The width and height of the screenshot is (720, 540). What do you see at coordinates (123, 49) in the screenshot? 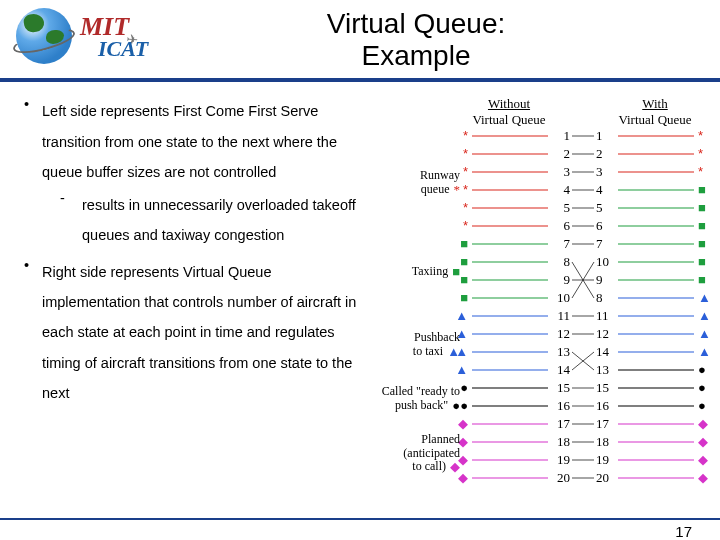
I see `logo-icat: ICAT` at bounding box center [123, 49].